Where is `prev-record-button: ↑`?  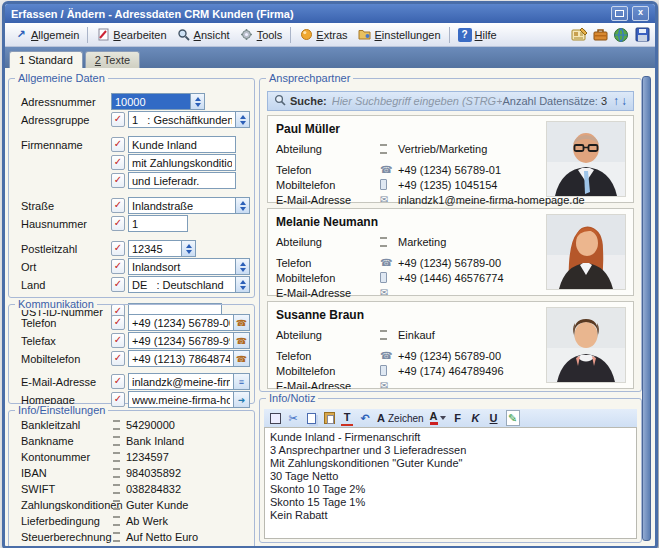 prev-record-button: ↑ is located at coordinates (616, 101).